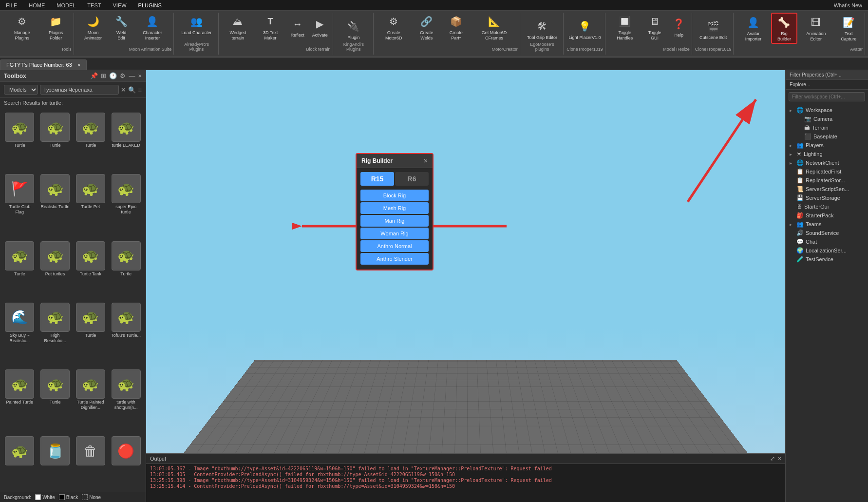  I want to click on bg-black-option: Black, so click(68, 497).